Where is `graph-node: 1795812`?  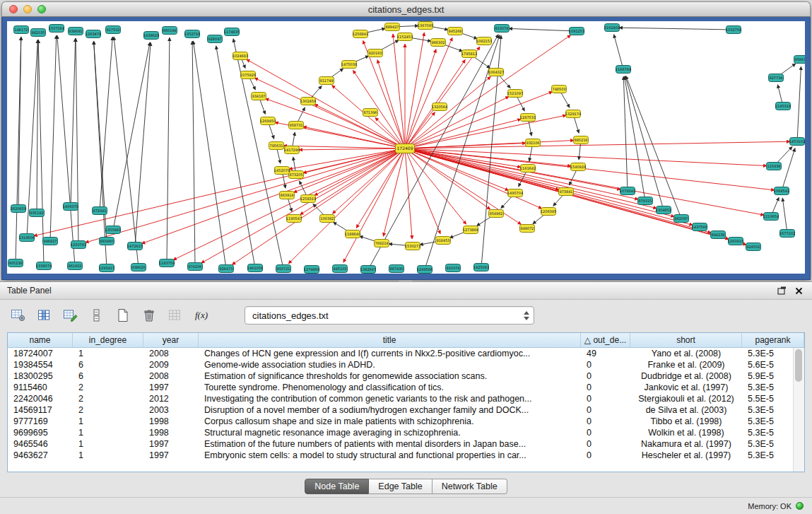 graph-node: 1795812 is located at coordinates (469, 54).